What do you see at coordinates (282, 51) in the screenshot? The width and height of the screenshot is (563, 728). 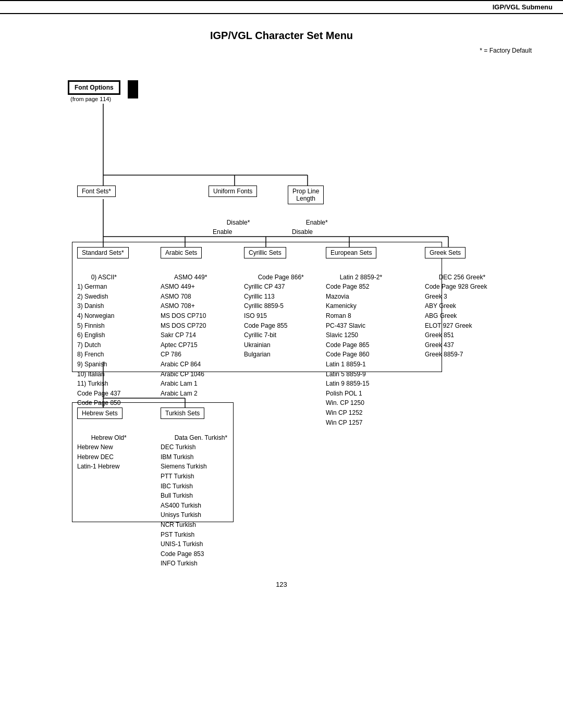 I see `factory-default: * = Factory Default` at bounding box center [282, 51].